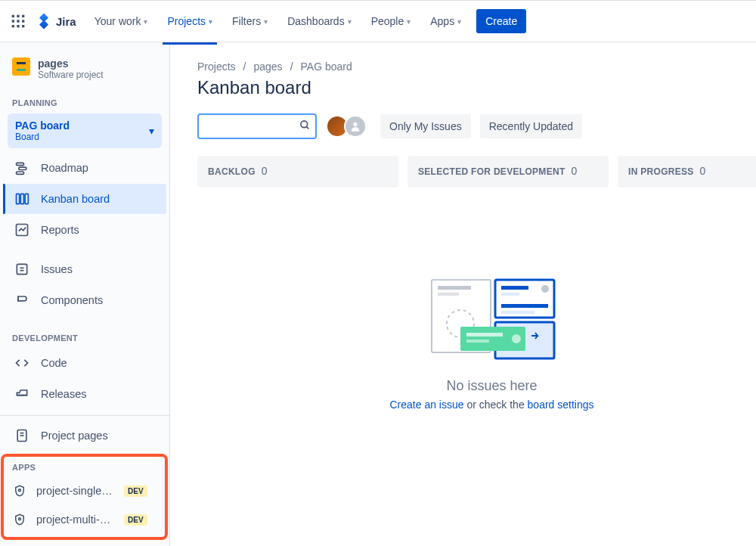  I want to click on reports-icon, so click(22, 230).